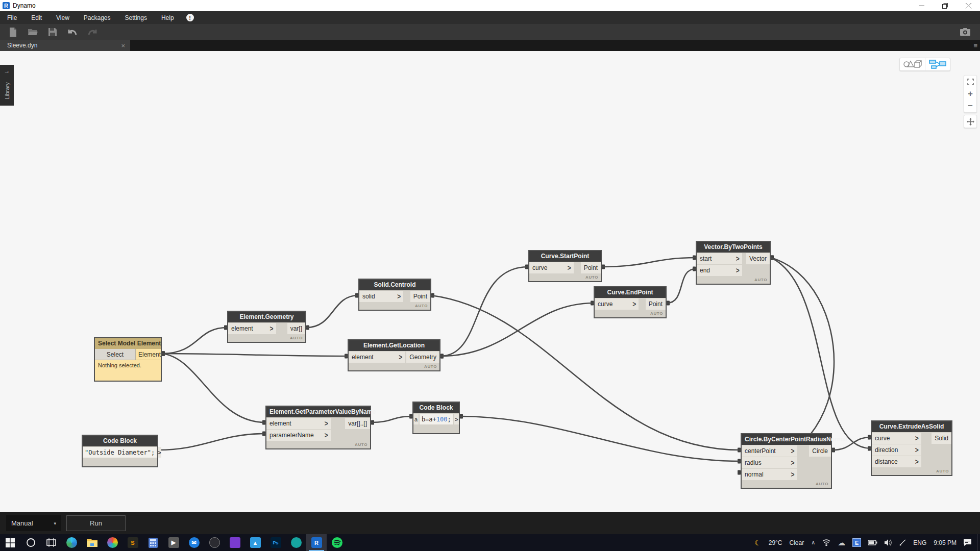  What do you see at coordinates (37, 17) in the screenshot?
I see `menu-item-edit: Edit` at bounding box center [37, 17].